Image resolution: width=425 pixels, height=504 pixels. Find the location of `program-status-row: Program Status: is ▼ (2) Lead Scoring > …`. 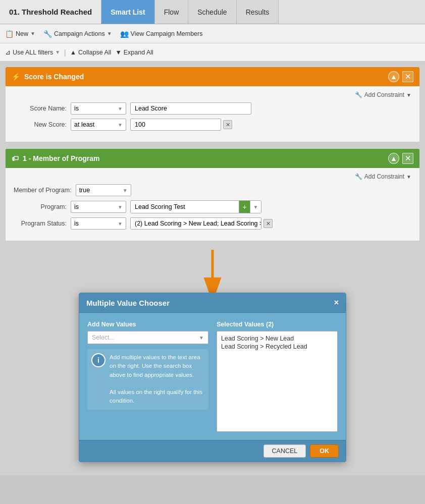

program-status-row: Program Status: is ▼ (2) Lead Scoring > … is located at coordinates (212, 223).